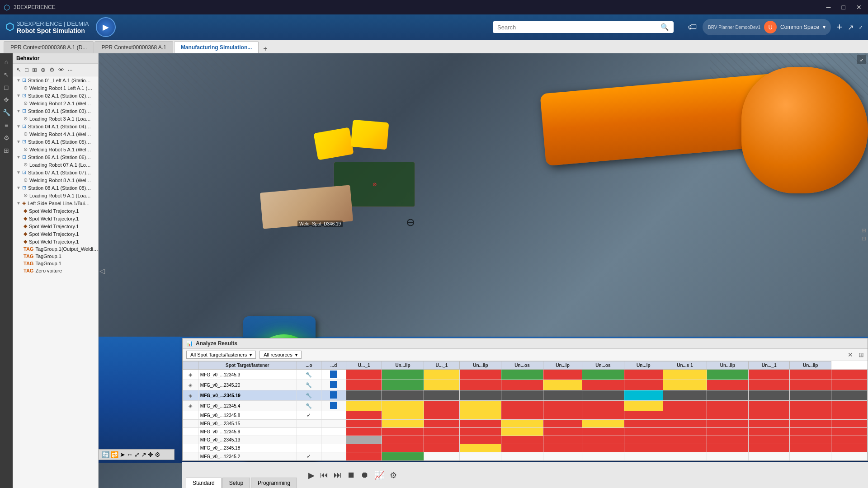  What do you see at coordinates (525, 396) in the screenshot?
I see `table-row: ◈MFG_v0_...2345.19🔧` at bounding box center [525, 396].